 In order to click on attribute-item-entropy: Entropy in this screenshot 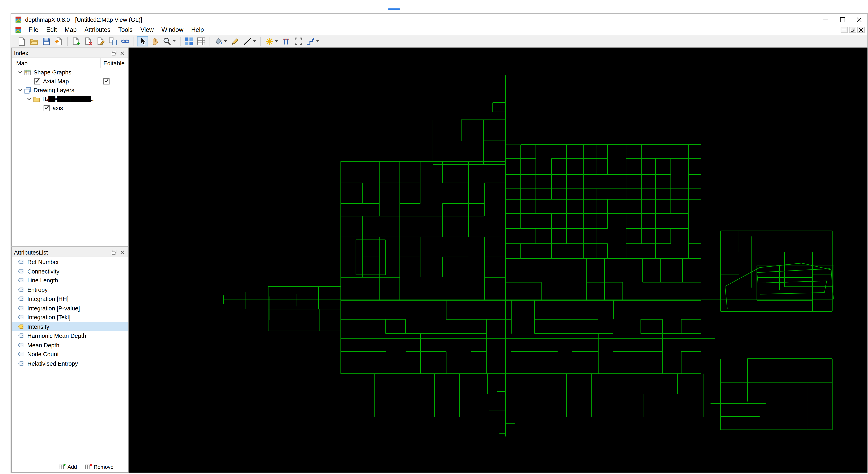, I will do `click(70, 290)`.